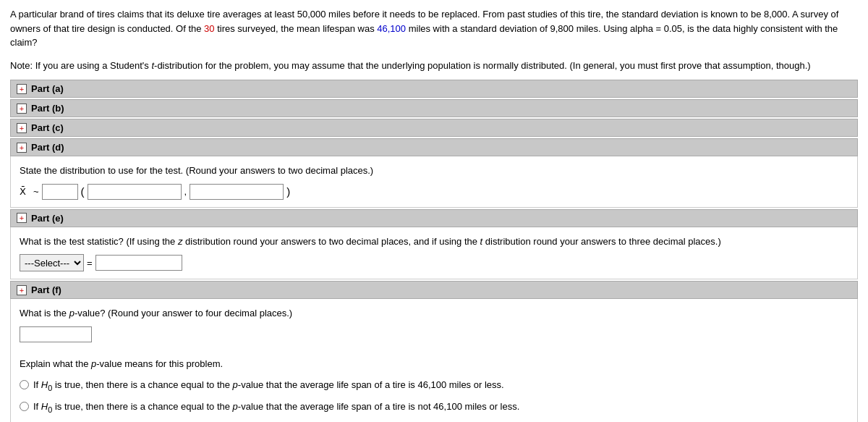  I want to click on part-b-expand-icon: +, so click(22, 109).